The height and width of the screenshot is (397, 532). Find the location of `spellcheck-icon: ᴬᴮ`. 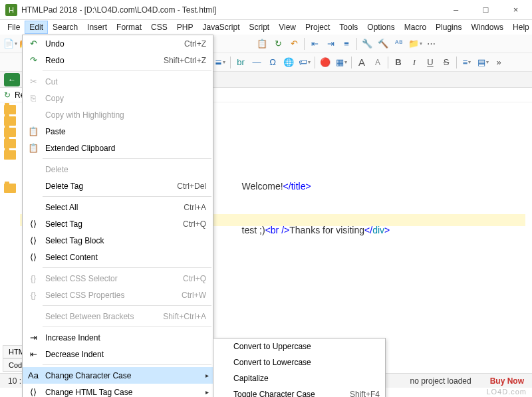

spellcheck-icon: ᴬᴮ is located at coordinates (399, 44).